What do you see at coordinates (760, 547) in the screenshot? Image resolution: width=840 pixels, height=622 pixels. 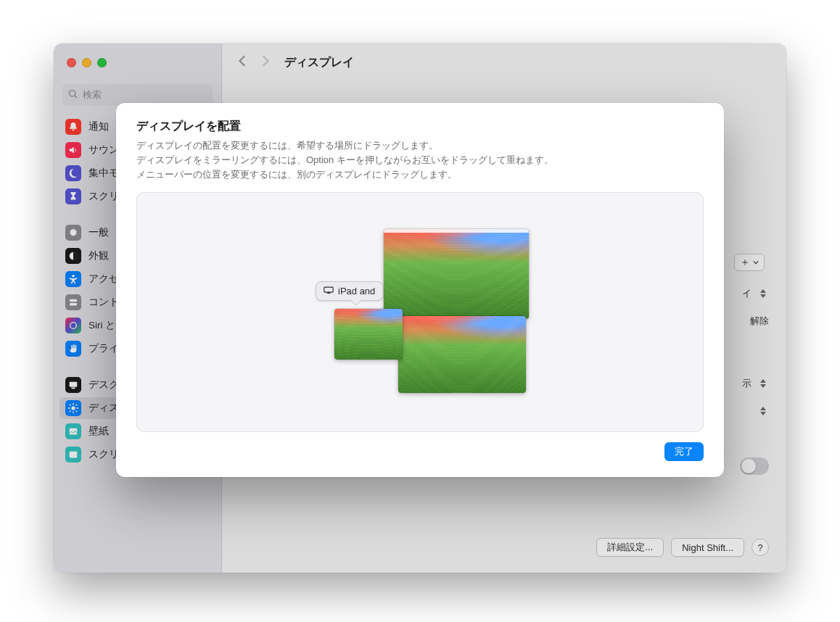 I see `help-button: ?` at bounding box center [760, 547].